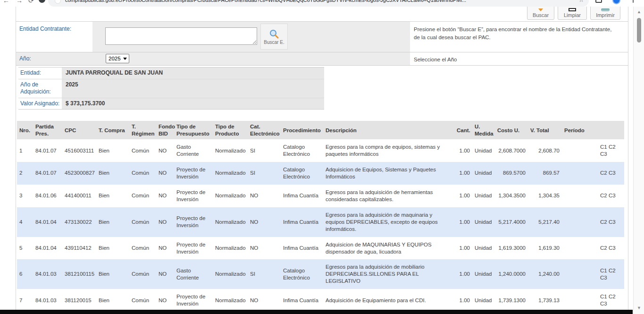 Image resolution: width=644 pixels, height=314 pixels. What do you see at coordinates (389, 274) in the screenshot?
I see `cell-descripcion: Egresos para la adquisición de mobiliari…` at bounding box center [389, 274].